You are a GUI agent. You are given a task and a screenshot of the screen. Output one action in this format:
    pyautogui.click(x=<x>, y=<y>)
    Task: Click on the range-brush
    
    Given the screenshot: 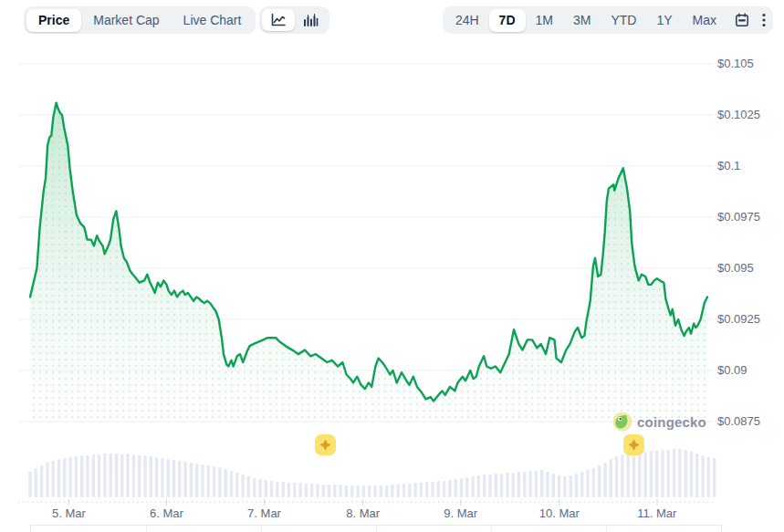 What is the action you would take?
    pyautogui.click(x=376, y=528)
    